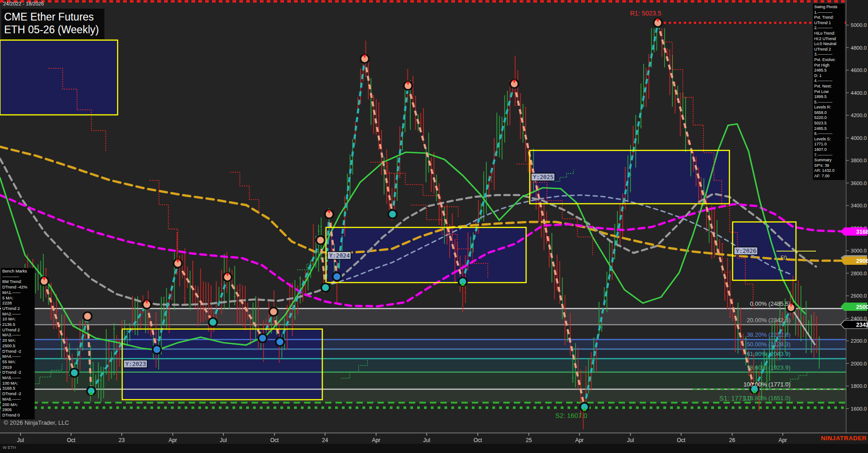 This screenshot has height=453, width=868. I want to click on swing-pivots-line: 3.-----------, so click(829, 55).